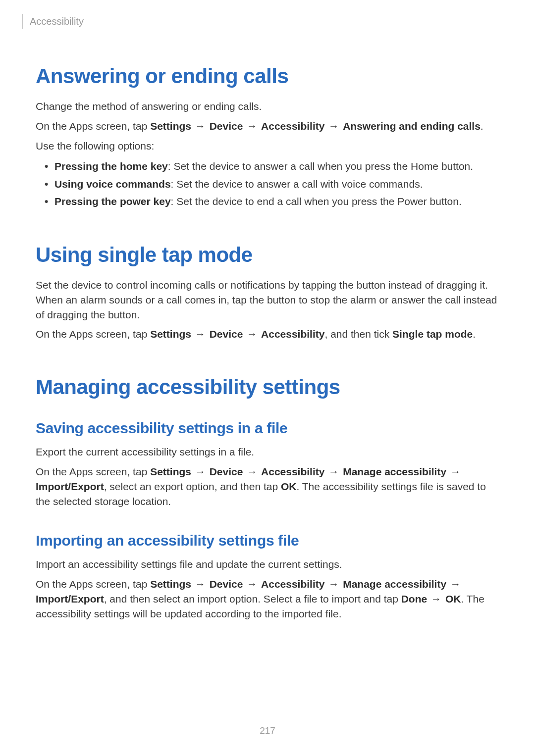  What do you see at coordinates (268, 452) in the screenshot?
I see `intro-text: Export the current accessibility setting…` at bounding box center [268, 452].